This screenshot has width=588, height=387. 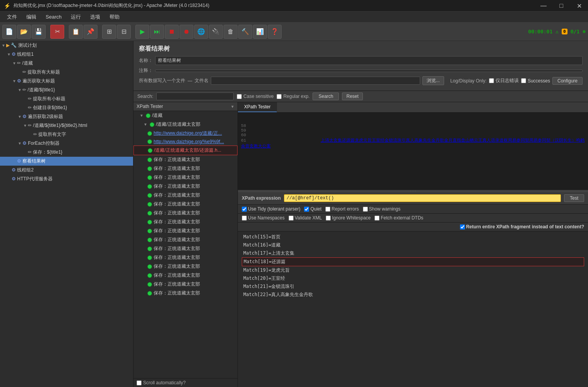 What do you see at coordinates (109, 32) in the screenshot?
I see `expand-button: ⊞` at bounding box center [109, 32].